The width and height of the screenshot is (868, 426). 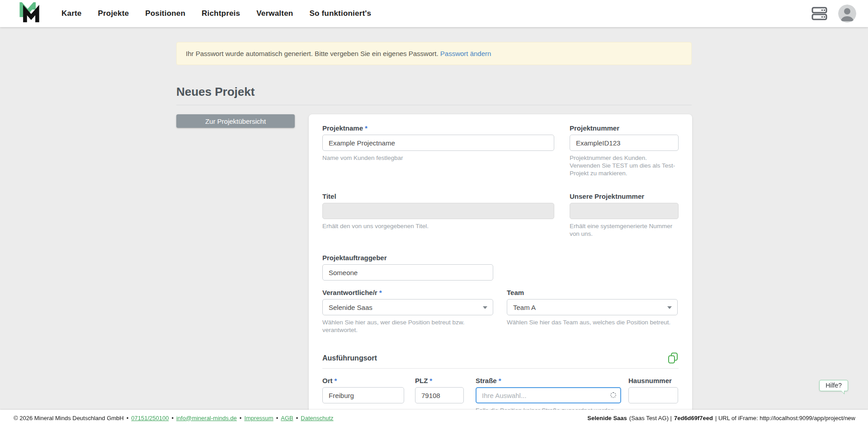 I want to click on ort-input, so click(x=363, y=395).